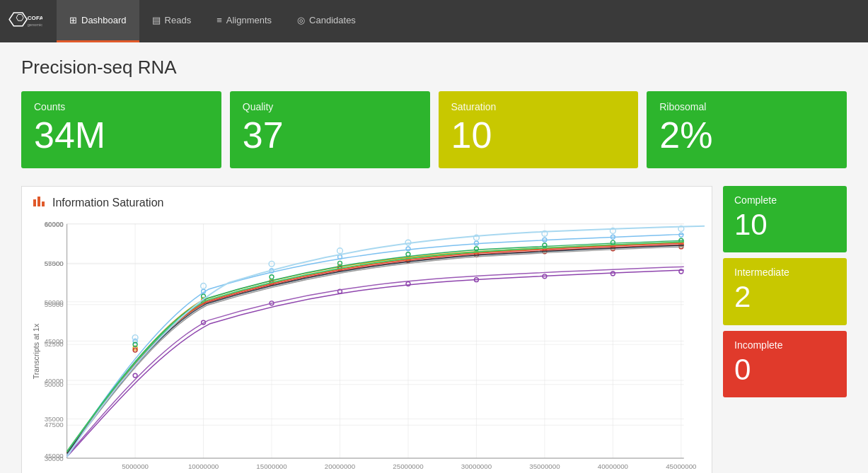  I want to click on svg-text: 15000000, so click(272, 467).